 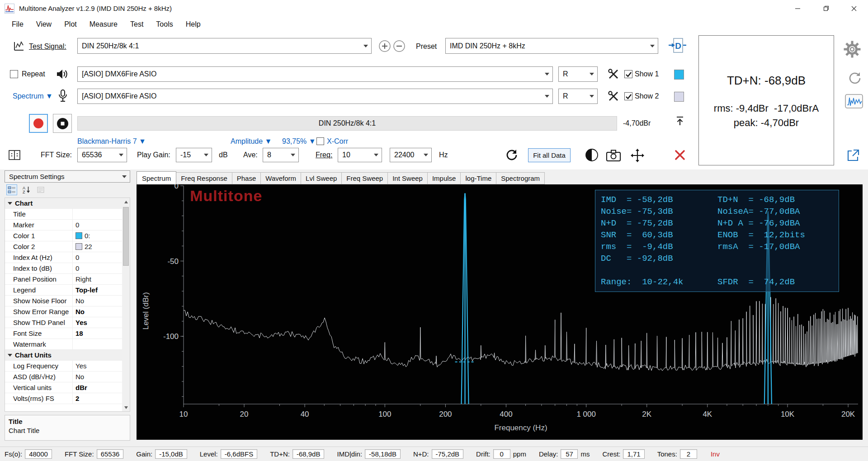 What do you see at coordinates (315, 96) in the screenshot?
I see `input-device-combo: [ASIO] DMX6Fire ASIO` at bounding box center [315, 96].